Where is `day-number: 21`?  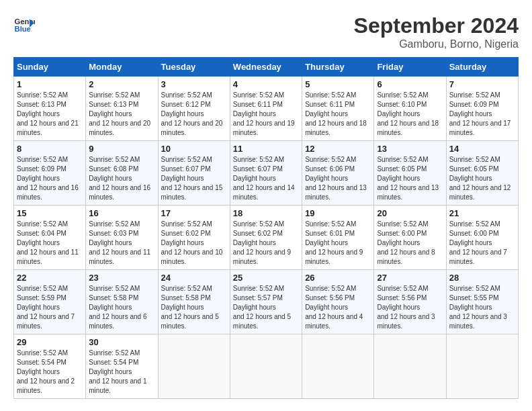 day-number: 21 is located at coordinates (482, 214).